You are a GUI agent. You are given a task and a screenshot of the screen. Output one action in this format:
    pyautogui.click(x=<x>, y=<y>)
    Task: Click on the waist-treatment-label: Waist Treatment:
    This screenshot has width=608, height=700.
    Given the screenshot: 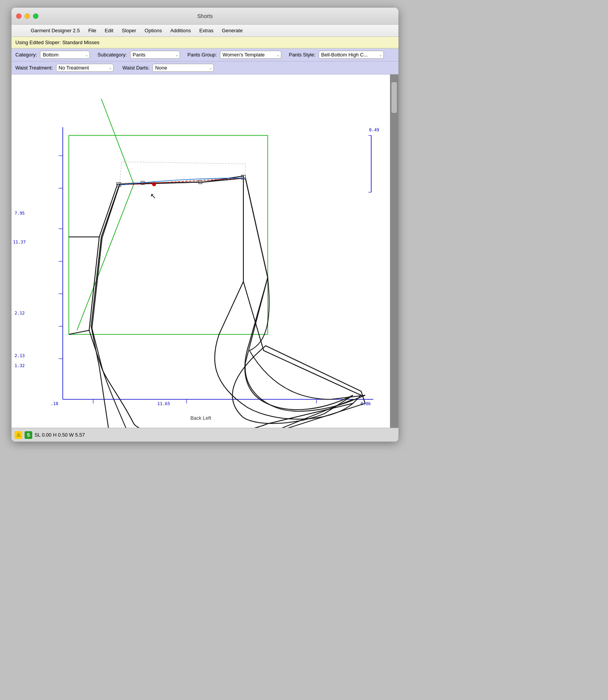 What is the action you would take?
    pyautogui.click(x=34, y=68)
    